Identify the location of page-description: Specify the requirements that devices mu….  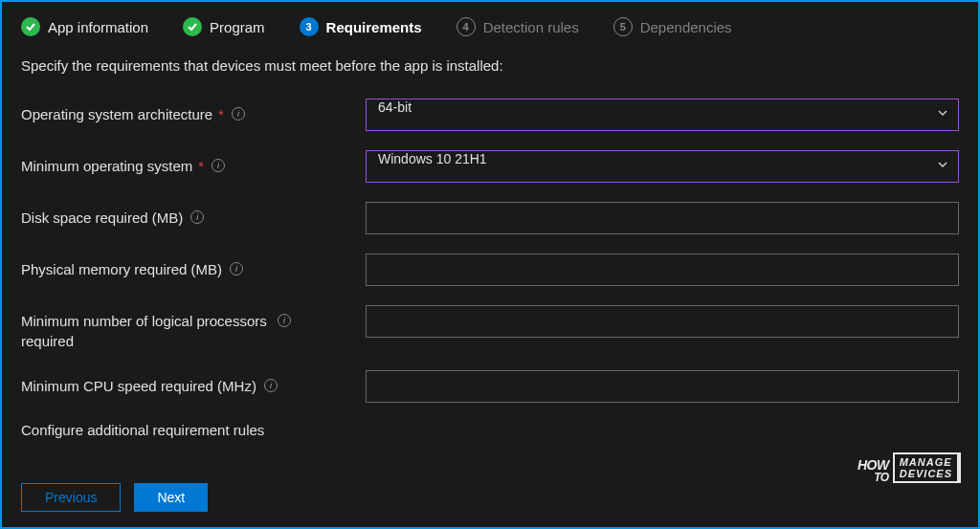
(490, 65).